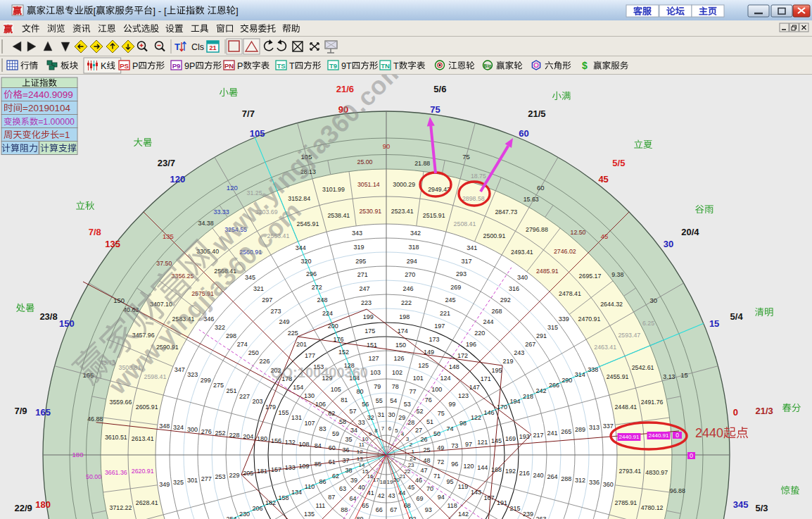  What do you see at coordinates (305, 261) in the screenshot?
I see `svg-text: 320` at bounding box center [305, 261].